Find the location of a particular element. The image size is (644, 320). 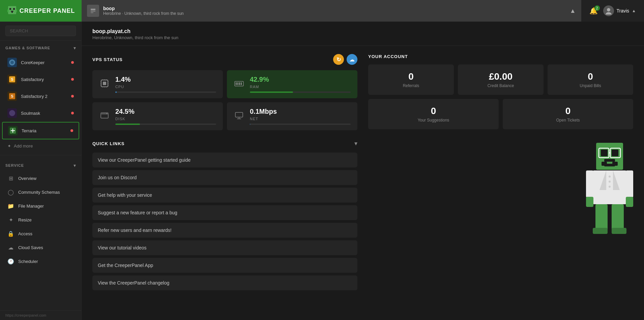

sidebar-item-cloud-saves: ☁ Cloud Saves is located at coordinates (40, 248).